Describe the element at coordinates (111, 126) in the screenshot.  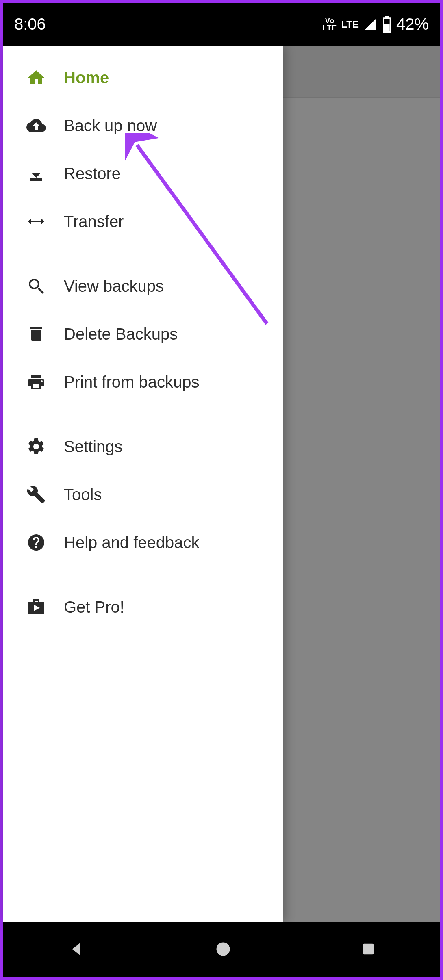
I see `drawer-label: Back up now` at that location.